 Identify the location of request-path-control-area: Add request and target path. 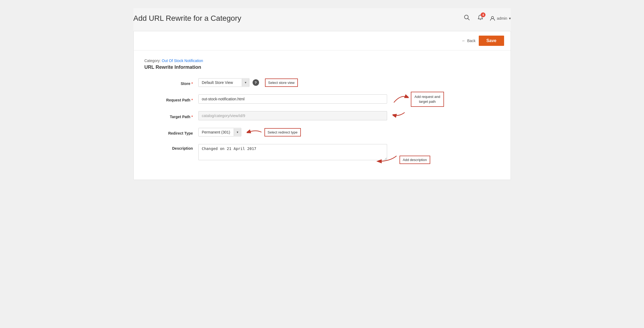
(349, 99).